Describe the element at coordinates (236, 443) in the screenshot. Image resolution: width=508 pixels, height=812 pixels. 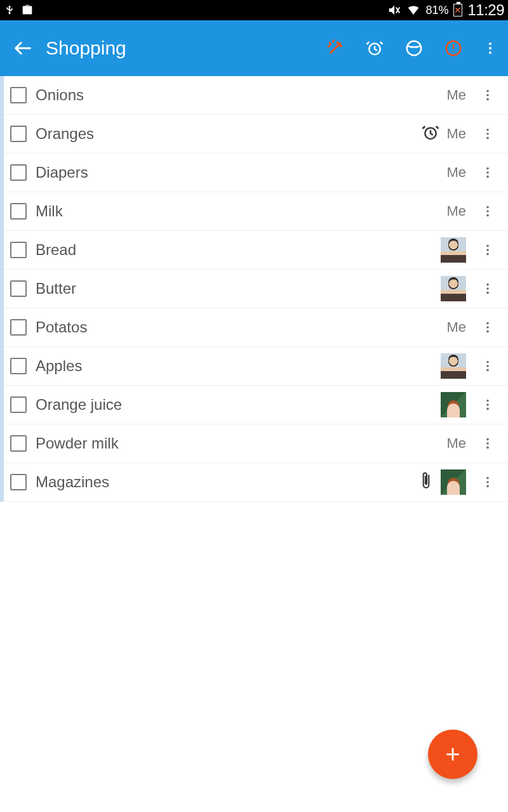
I see `item-label: Powder milk` at that location.